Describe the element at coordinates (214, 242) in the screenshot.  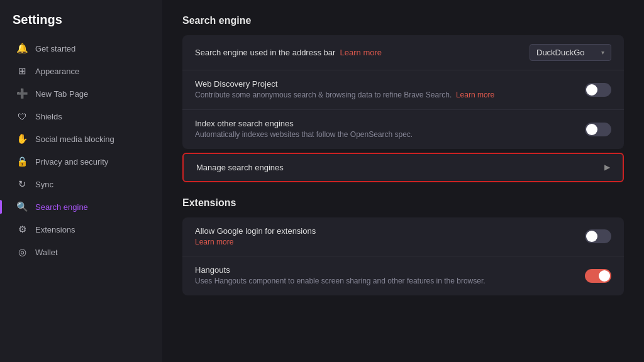
I see `google-login-learn-more: Learn more` at that location.